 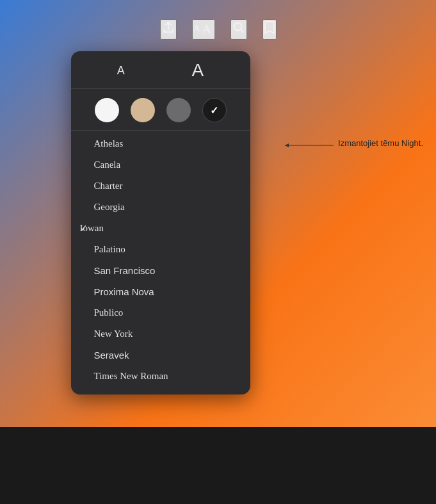 I want to click on font-item-georgia: Georgia, so click(x=161, y=207).